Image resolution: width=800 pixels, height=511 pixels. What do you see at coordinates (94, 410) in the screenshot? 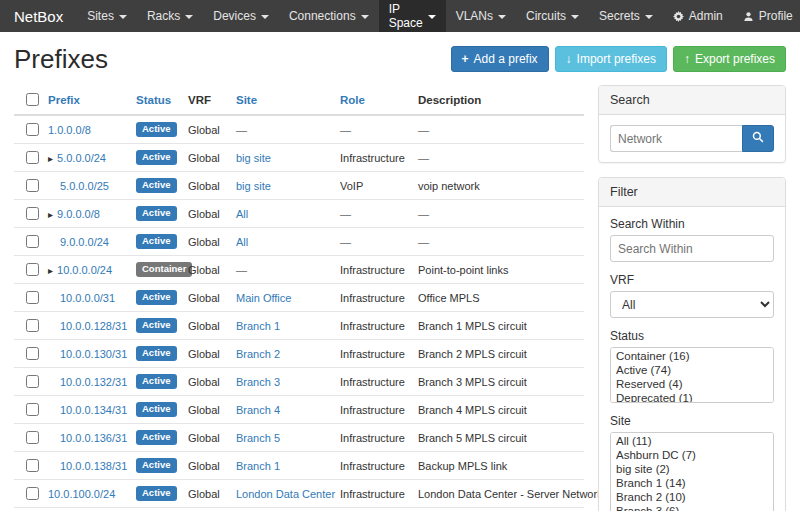
I see `prefix-link: 10.0.0.134/31` at bounding box center [94, 410].